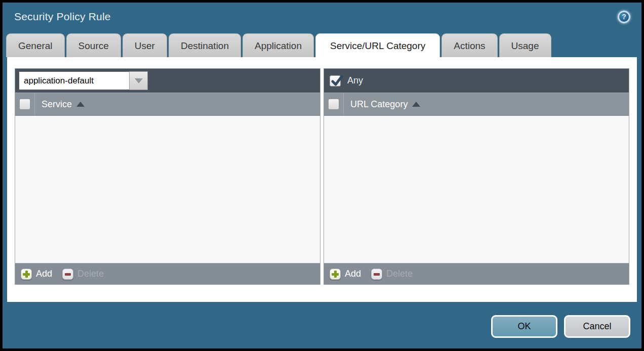 The height and width of the screenshot is (351, 644). What do you see at coordinates (337, 81) in the screenshot?
I see `checkmark-icon` at bounding box center [337, 81].